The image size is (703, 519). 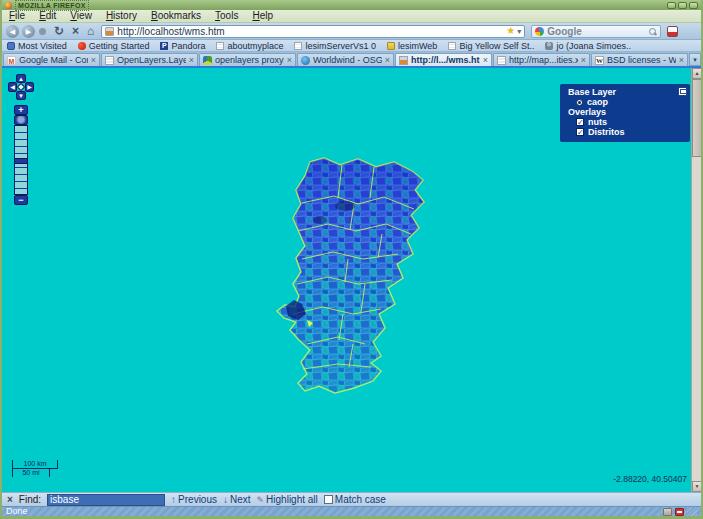 What do you see at coordinates (580, 122) in the screenshot?
I see `checkbox-nuts` at bounding box center [580, 122].